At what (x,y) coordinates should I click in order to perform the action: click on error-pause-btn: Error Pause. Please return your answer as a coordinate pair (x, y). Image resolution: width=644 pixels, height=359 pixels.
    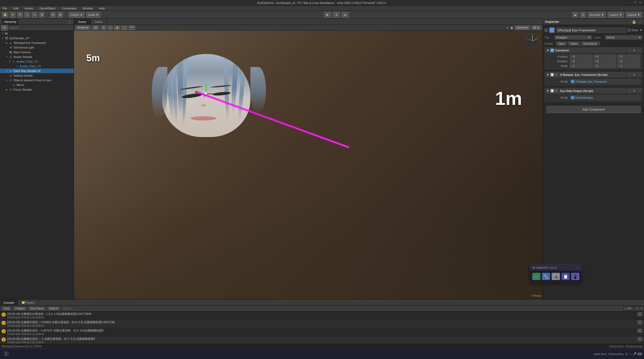
    Looking at the image, I should click on (37, 309).